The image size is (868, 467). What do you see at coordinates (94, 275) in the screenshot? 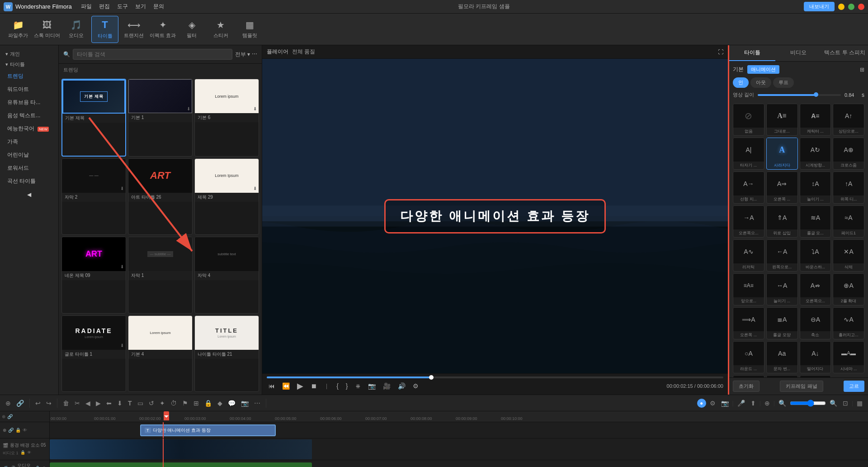
I see `title-card-neon09: ART ⬇ 네온 제목 09` at bounding box center [94, 275].